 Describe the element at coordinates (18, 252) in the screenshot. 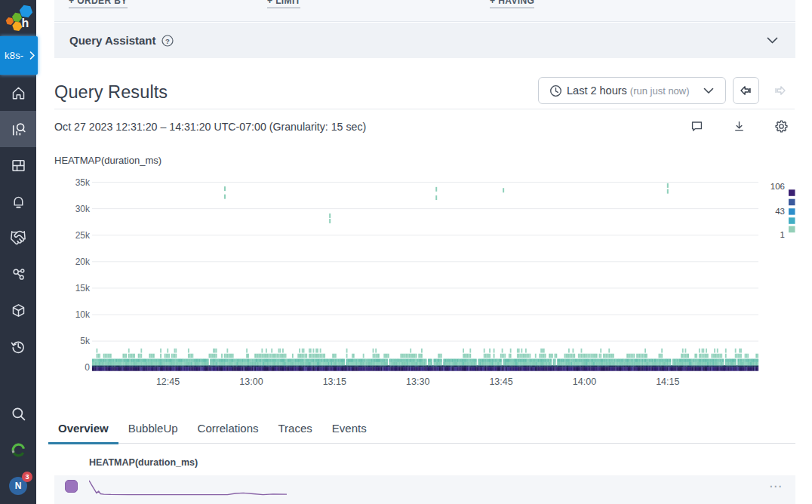

I see `sidebar: h k8s-` at that location.